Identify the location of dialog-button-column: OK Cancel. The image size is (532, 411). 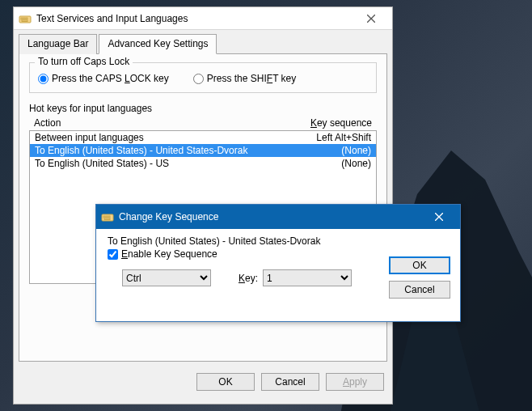
(420, 278).